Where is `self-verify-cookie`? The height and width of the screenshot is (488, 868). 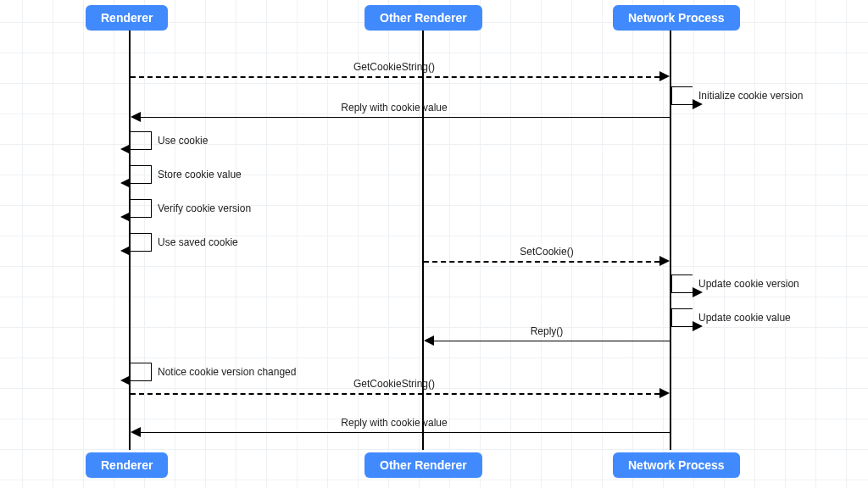 self-verify-cookie is located at coordinates (141, 208).